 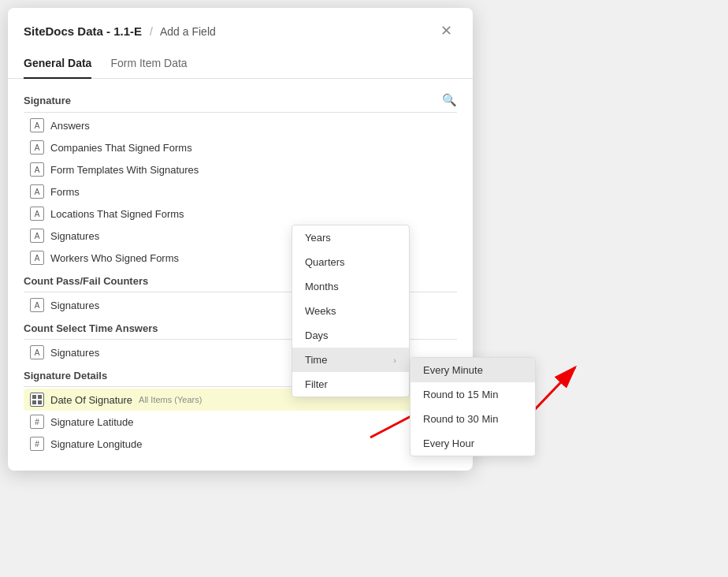 What do you see at coordinates (351, 287) in the screenshot?
I see `dropdown-item-months: Months` at bounding box center [351, 287].